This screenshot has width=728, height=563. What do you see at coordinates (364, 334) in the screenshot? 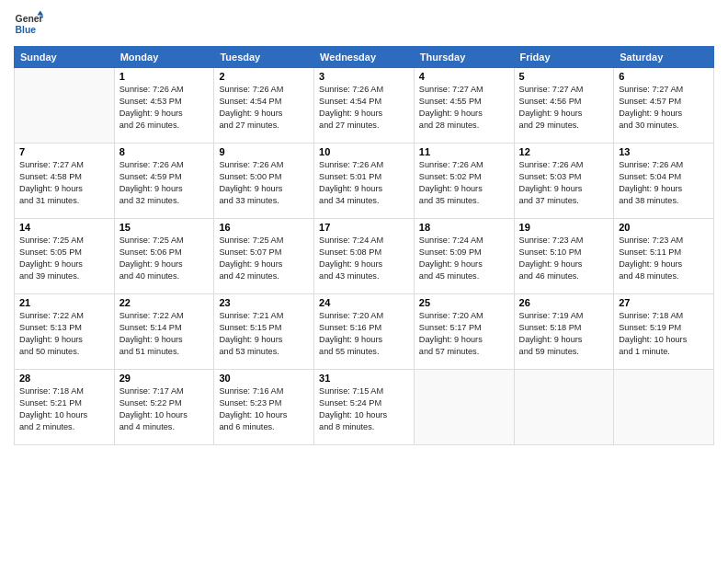
I see `day-info: Sunrise: 7:20 AM Sunset: 5:16 PM Dayligh…` at bounding box center [364, 334].